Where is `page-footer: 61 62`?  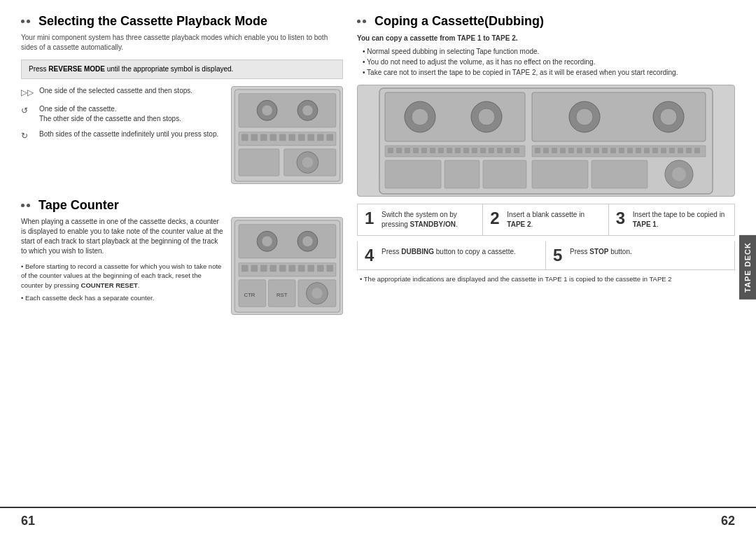 page-footer: 61 62 is located at coordinates (378, 521).